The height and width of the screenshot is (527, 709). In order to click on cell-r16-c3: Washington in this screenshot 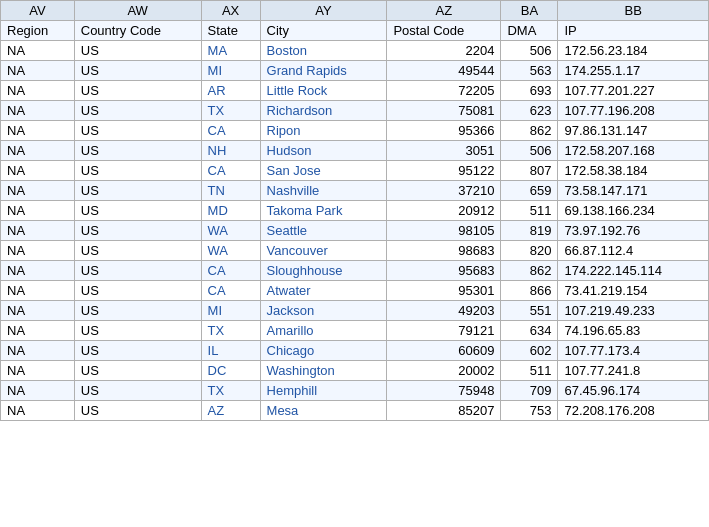, I will do `click(324, 371)`.